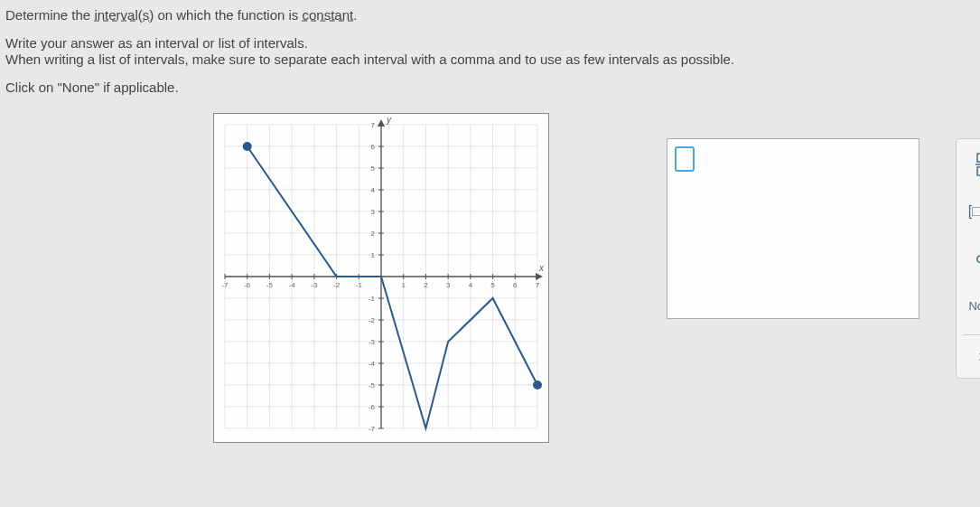 This screenshot has height=507, width=980. Describe the element at coordinates (971, 352) in the screenshot. I see `clear-tool: ×` at that location.